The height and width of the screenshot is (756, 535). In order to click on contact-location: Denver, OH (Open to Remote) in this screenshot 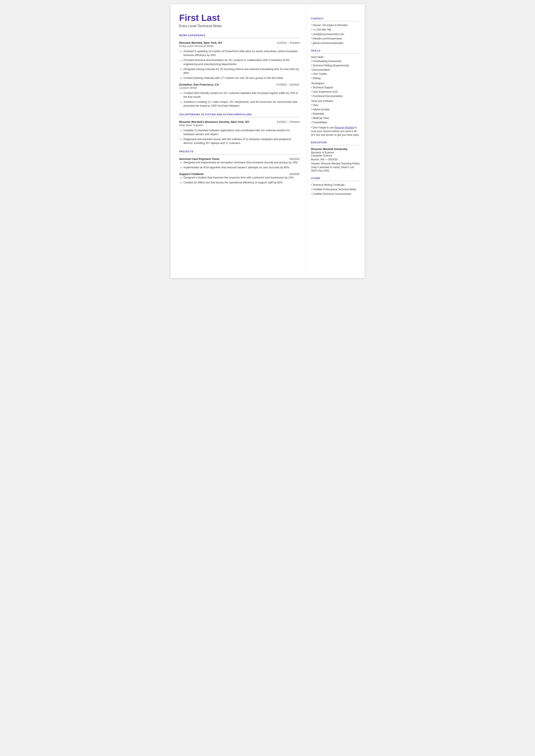, I will do `click(335, 25)`.